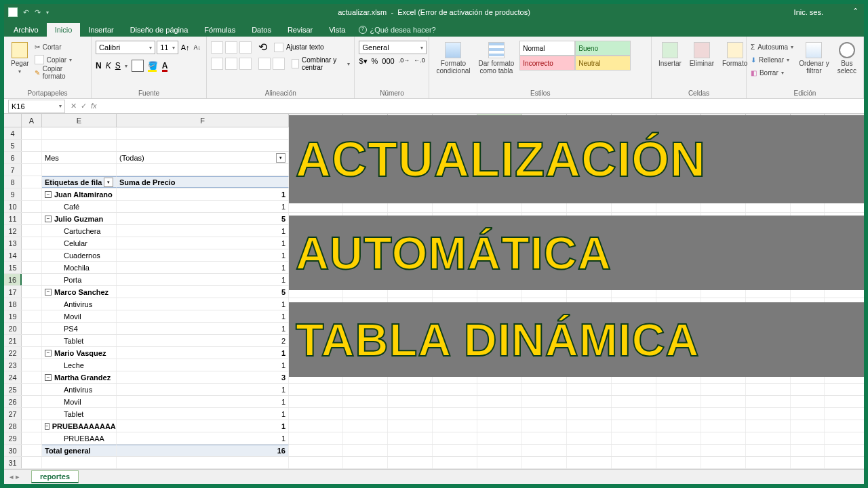  I want to click on cell-O30, so click(679, 450).